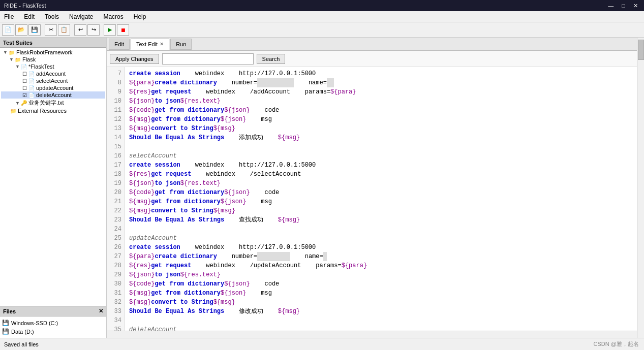  I want to click on vertical-scrollbar, so click(640, 188).